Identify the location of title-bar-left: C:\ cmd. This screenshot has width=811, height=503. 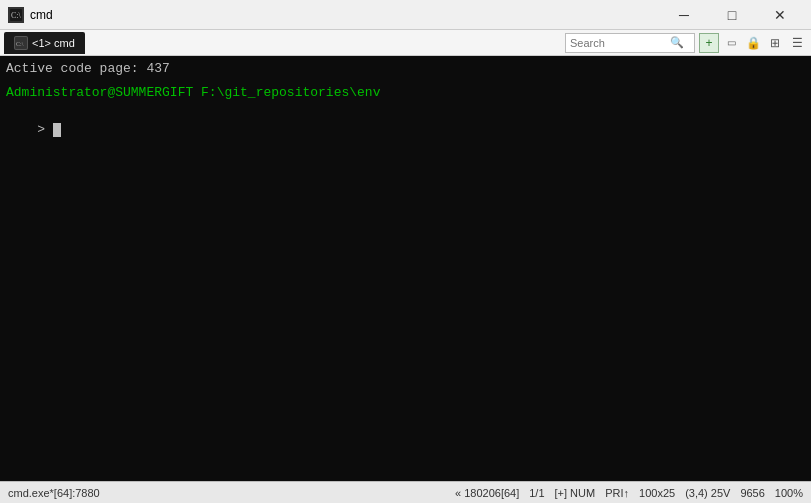
(30, 15).